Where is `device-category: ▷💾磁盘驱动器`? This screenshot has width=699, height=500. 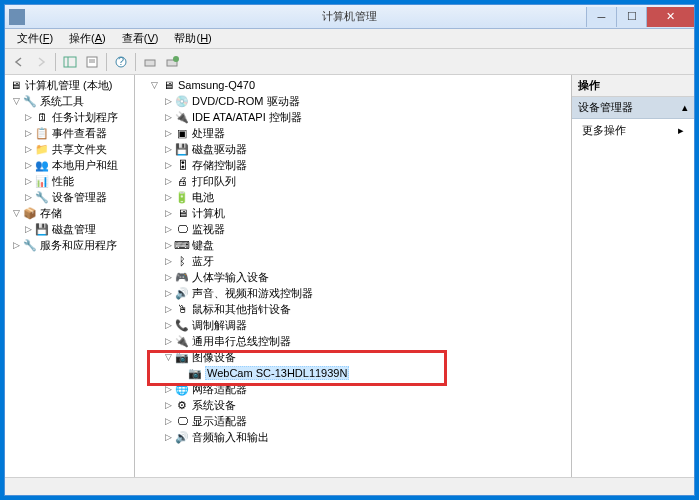
device-category: ▷💾磁盘驱动器 is located at coordinates (359, 149).